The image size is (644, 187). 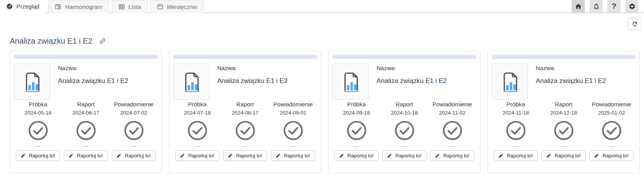 What do you see at coordinates (571, 68) in the screenshot?
I see `name-label: Nazwa:` at bounding box center [571, 68].